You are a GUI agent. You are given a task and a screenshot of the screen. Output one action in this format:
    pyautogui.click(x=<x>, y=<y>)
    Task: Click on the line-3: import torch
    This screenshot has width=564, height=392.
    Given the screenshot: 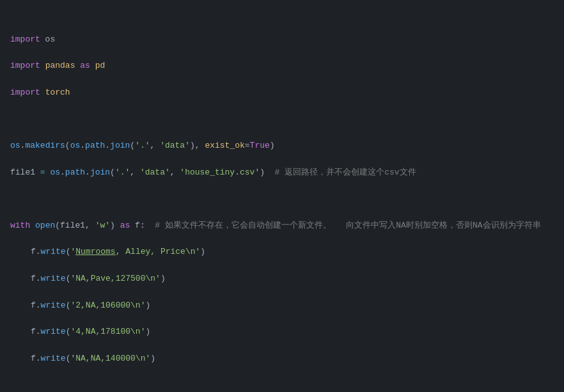 What is the action you would take?
    pyautogui.click(x=282, y=93)
    